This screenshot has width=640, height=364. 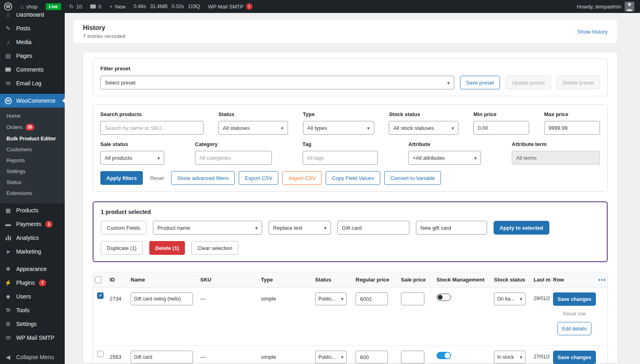 What do you see at coordinates (424, 128) in the screenshot?
I see `stock-status-select: All stock statuses` at bounding box center [424, 128].